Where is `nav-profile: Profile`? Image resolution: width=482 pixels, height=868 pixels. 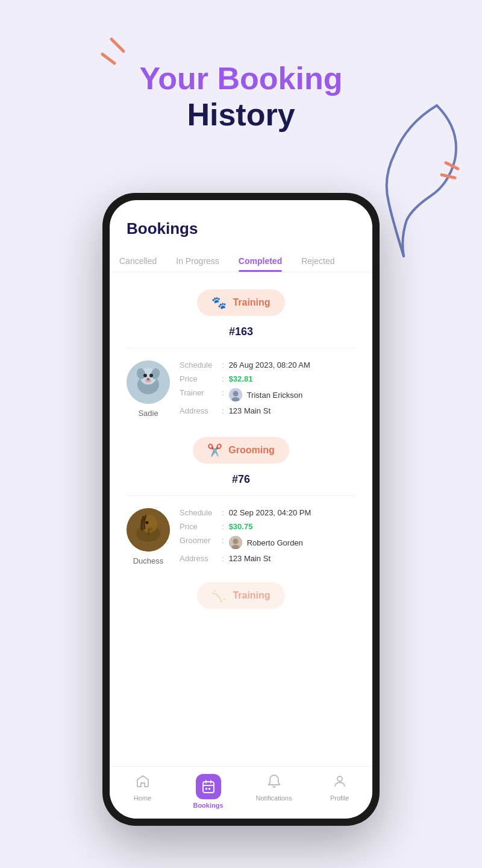
nav-profile: Profile is located at coordinates (340, 791).